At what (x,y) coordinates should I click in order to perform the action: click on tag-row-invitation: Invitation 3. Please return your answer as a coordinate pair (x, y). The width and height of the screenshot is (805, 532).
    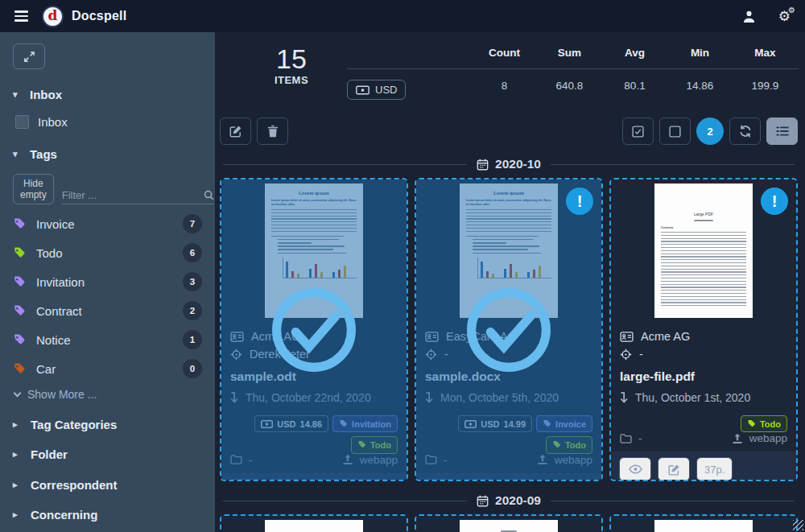
    Looking at the image, I should click on (108, 282).